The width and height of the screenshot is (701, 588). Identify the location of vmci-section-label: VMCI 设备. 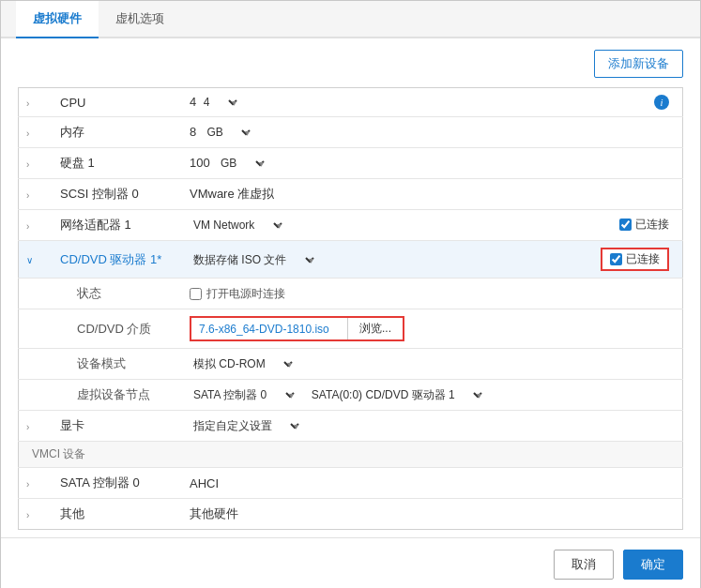
(351, 455).